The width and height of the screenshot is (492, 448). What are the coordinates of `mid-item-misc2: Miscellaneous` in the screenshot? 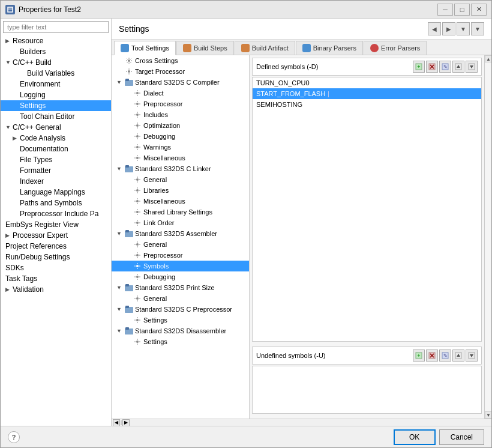 It's located at (180, 201).